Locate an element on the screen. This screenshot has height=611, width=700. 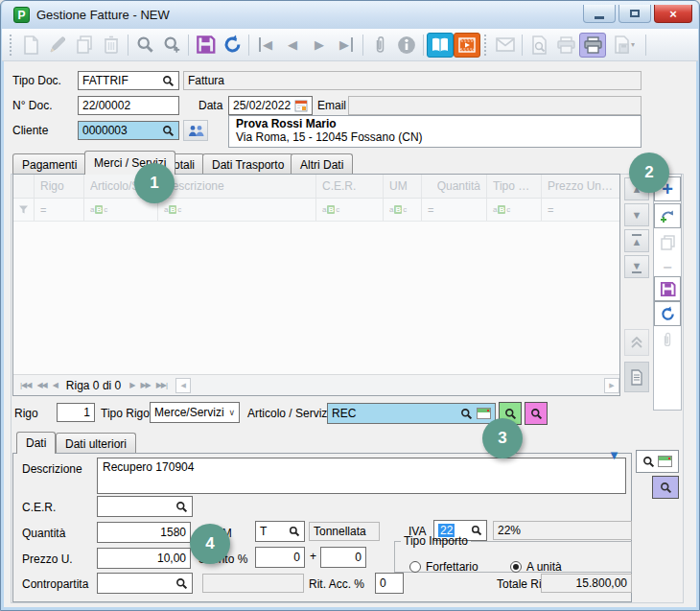
move-row-bottom-button: ▼ is located at coordinates (637, 267).